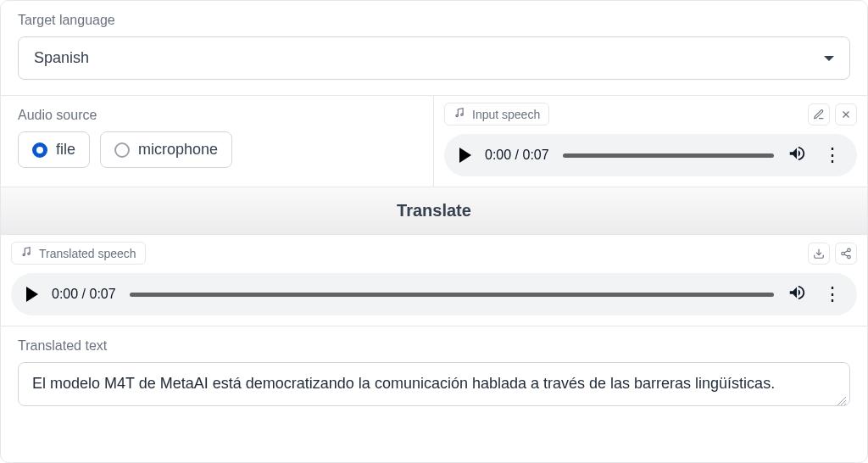  What do you see at coordinates (506, 114) in the screenshot?
I see `input-speech-label: Input speech` at bounding box center [506, 114].